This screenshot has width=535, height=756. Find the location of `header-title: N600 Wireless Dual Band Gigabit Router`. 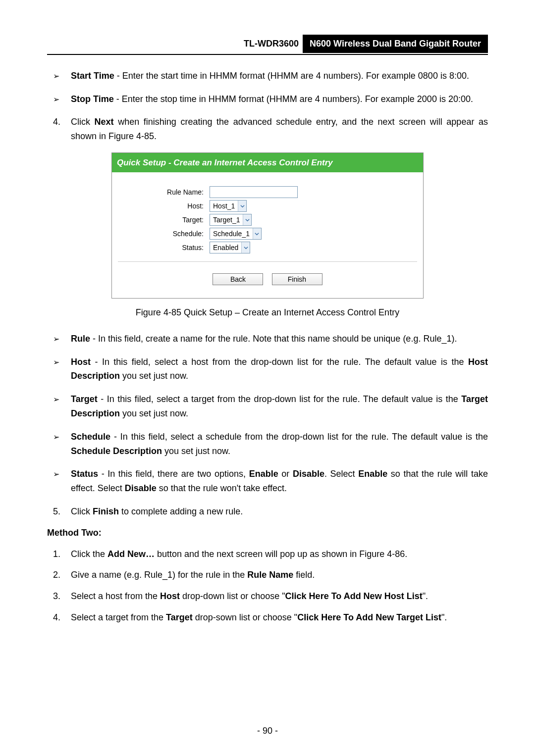

header-title: N600 Wireless Dual Band Gigabit Router is located at coordinates (395, 44).